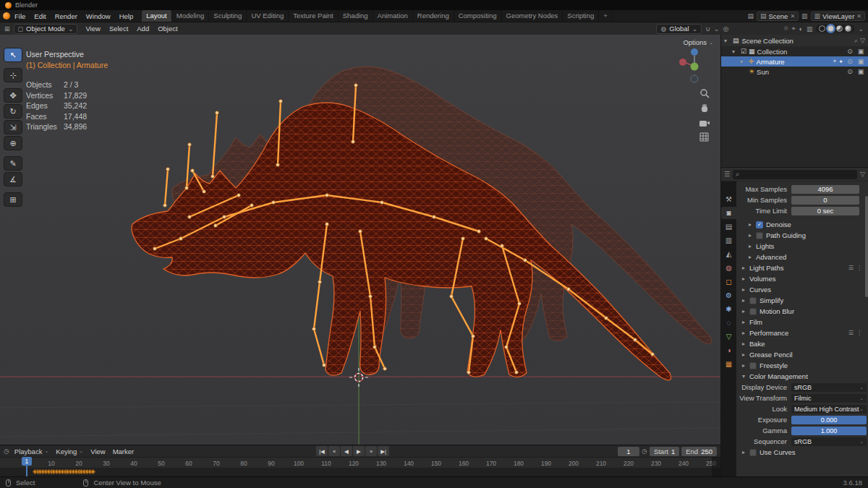  Describe the element at coordinates (705, 93) in the screenshot. I see `zoom-icon` at that location.